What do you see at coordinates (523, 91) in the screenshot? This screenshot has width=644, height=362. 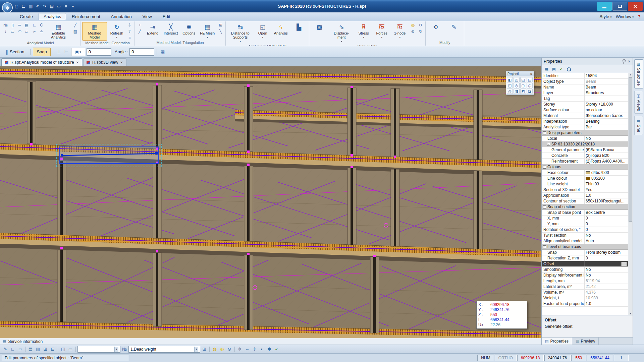 I see `proj-plan-icon: ◩` at bounding box center [523, 91].